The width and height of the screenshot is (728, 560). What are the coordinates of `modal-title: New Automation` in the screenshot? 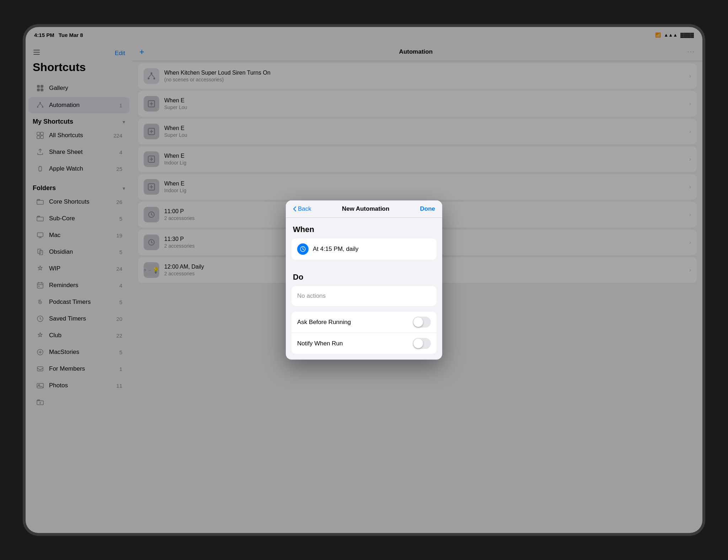 It's located at (365, 209).